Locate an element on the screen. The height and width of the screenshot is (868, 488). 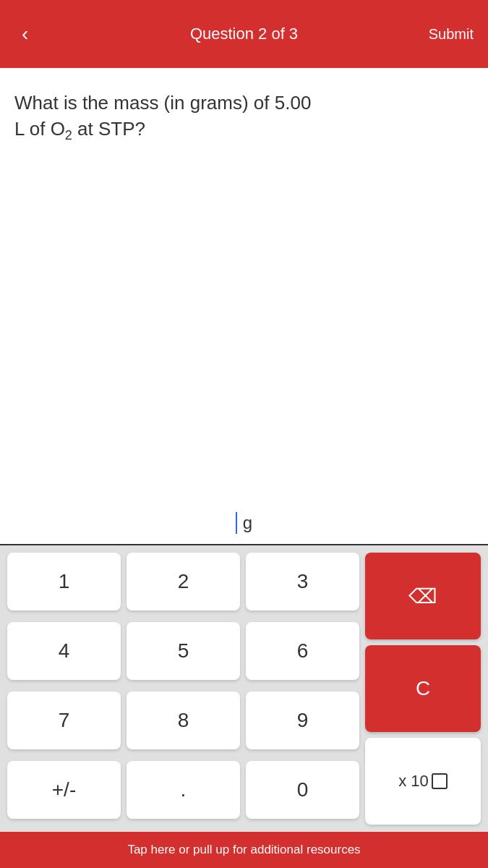
backspace-icon: ⌫ is located at coordinates (423, 596).